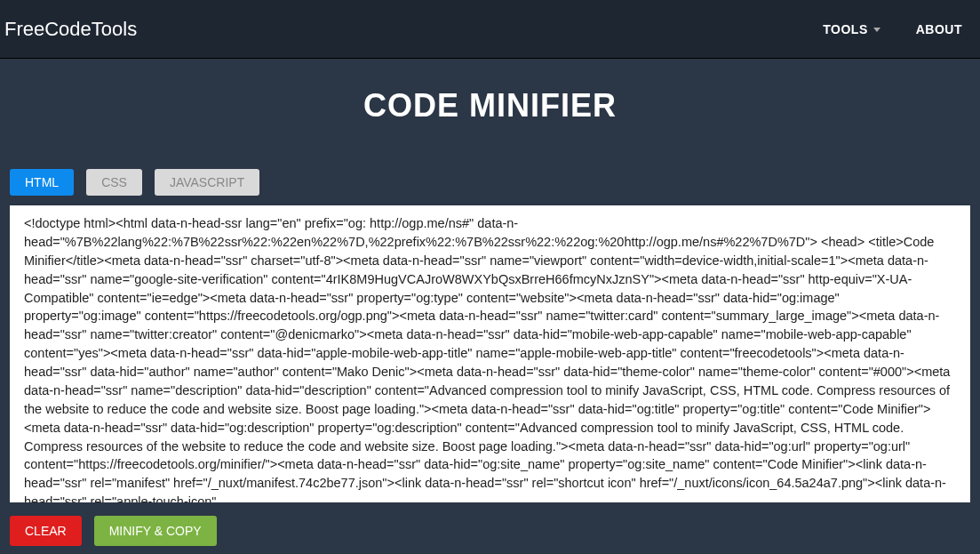  Describe the element at coordinates (892, 29) in the screenshot. I see `nav: TOOLS ABOUT` at that location.